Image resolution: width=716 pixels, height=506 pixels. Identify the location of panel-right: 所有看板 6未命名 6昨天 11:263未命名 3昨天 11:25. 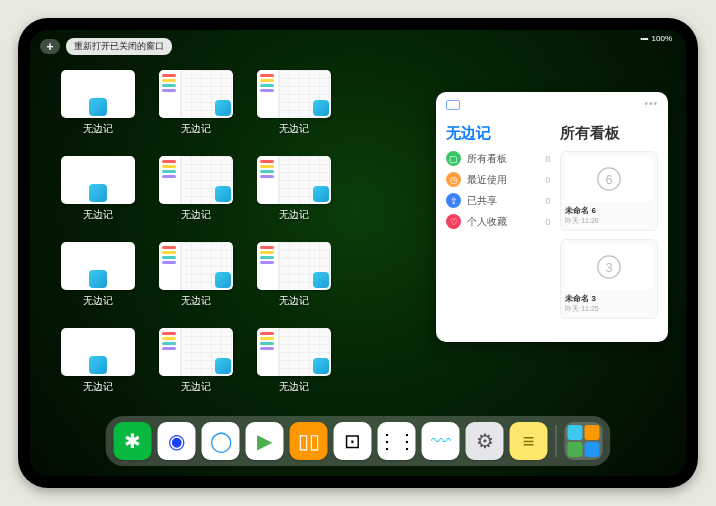
(607, 217).